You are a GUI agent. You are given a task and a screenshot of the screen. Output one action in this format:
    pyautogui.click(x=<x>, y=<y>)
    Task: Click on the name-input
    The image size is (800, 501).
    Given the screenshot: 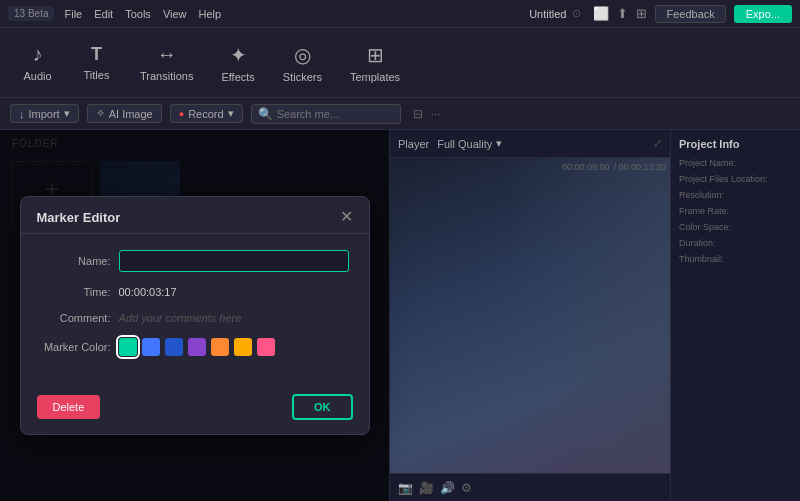 What is the action you would take?
    pyautogui.click(x=234, y=261)
    